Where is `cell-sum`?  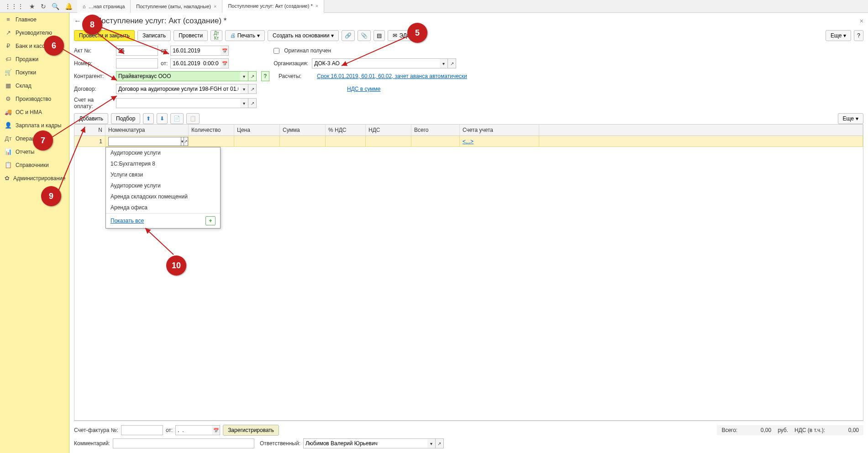
cell-sum is located at coordinates (303, 141).